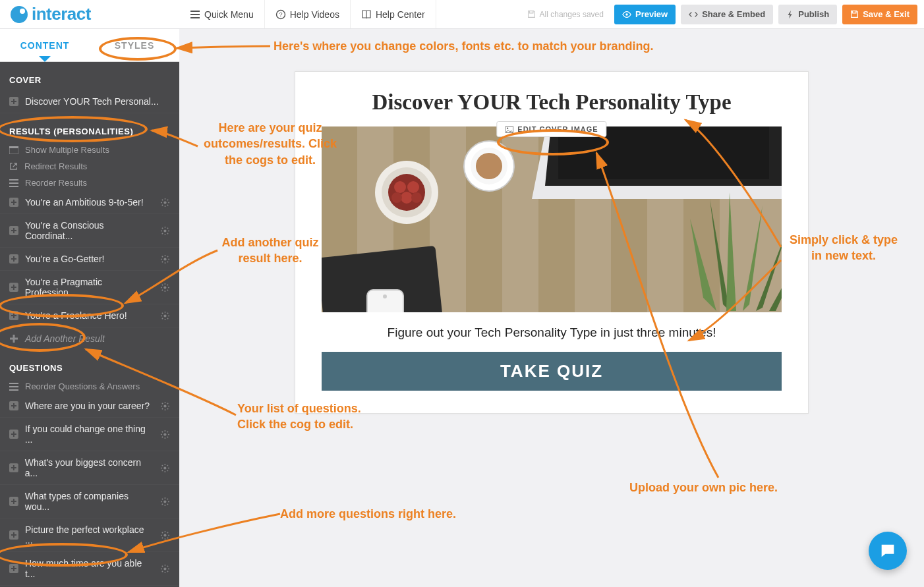 Image resolution: width=924 pixels, height=587 pixels. I want to click on sidebar-question-item: How much time are you able t..., so click(90, 569).